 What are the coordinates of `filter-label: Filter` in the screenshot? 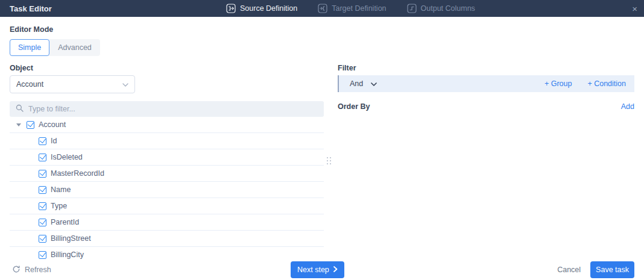 It's located at (486, 68).